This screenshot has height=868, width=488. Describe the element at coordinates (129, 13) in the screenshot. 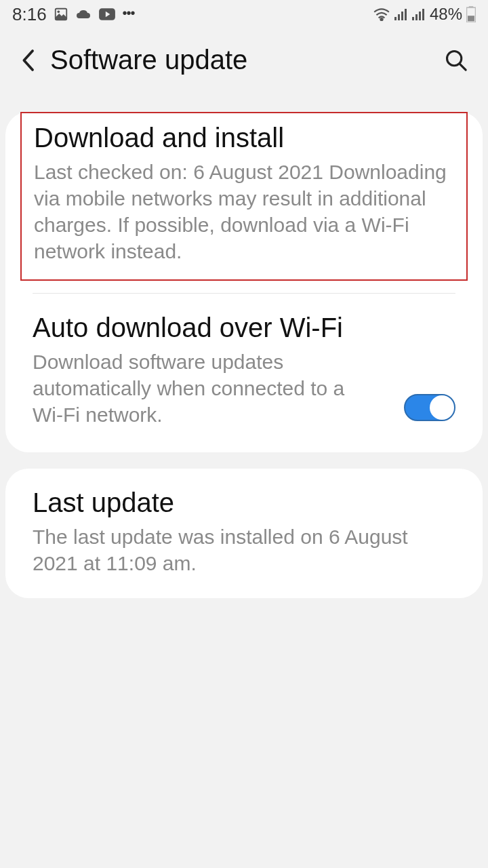

I see `more-icon: •••` at that location.